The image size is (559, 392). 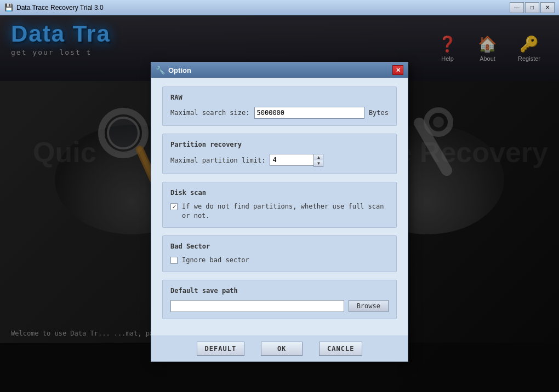 I want to click on spinner-up-button: ▲, so click(x=318, y=158).